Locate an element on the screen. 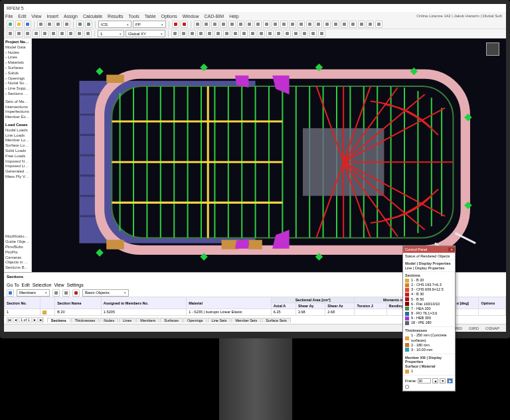 Image resolution: width=510 pixels, height=420 pixels. table-mode-combo: Basic Objects is located at coordinates (106, 293).